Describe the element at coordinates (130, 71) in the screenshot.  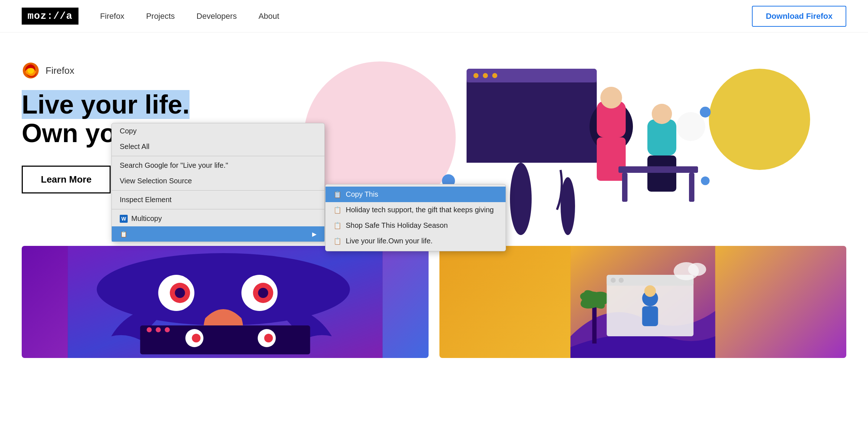
I see `firefox-brand: Firefox` at that location.